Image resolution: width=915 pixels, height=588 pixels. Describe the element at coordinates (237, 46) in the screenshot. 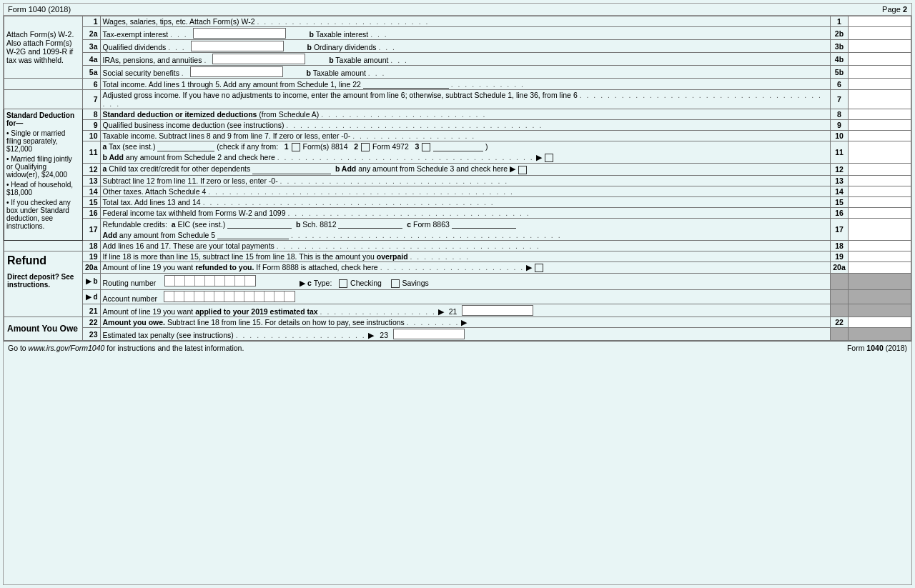

I see `input-3a` at that location.